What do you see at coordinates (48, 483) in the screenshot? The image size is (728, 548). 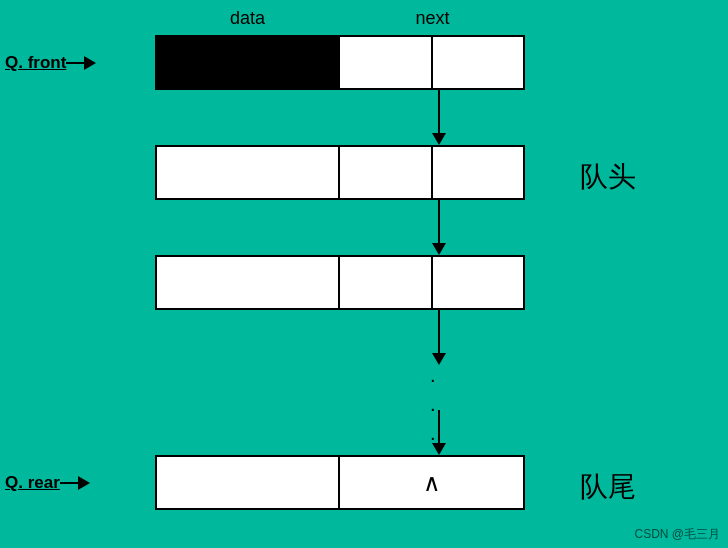 I see `rear-arrow: Q. rear` at bounding box center [48, 483].